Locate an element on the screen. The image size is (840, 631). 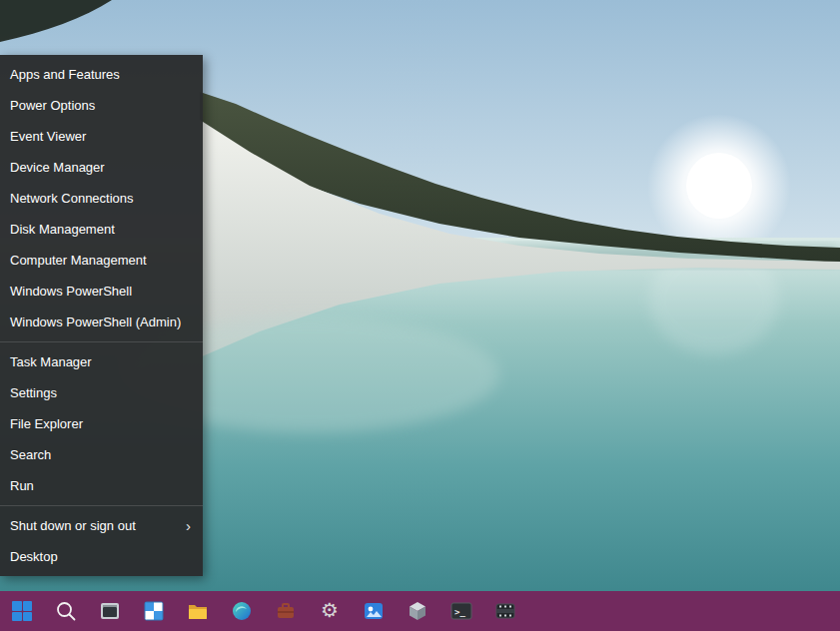
menu-item-event-viewer: Event Viewer is located at coordinates (102, 136).